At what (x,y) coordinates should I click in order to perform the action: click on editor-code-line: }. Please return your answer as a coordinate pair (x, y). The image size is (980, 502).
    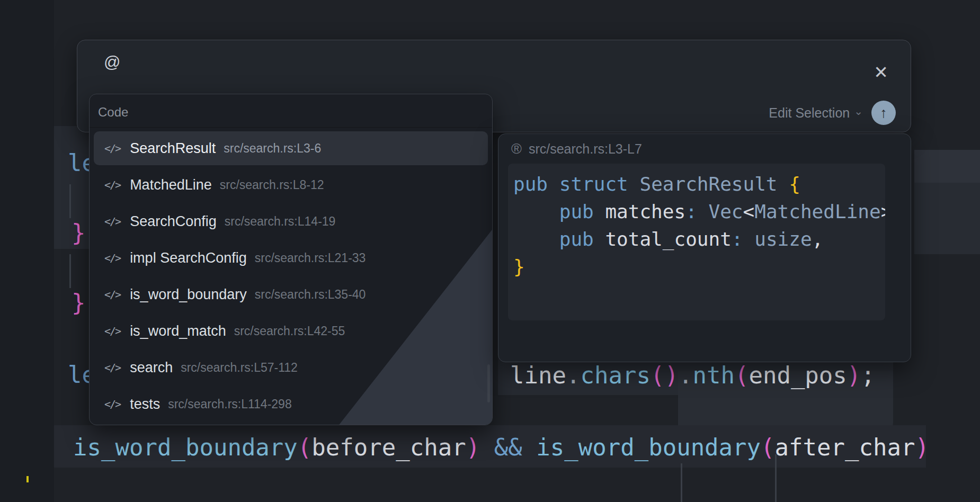
    Looking at the image, I should click on (78, 233).